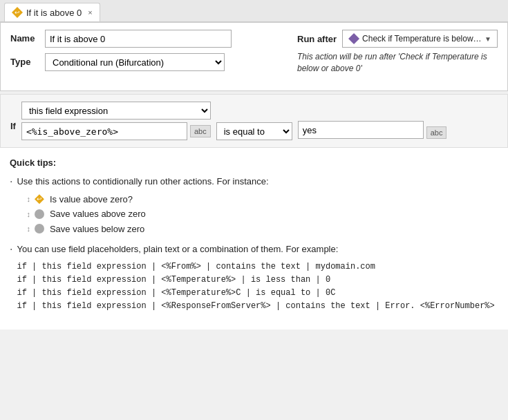  Describe the element at coordinates (373, 130) in the screenshot. I see `condition-value-row: abc` at that location.